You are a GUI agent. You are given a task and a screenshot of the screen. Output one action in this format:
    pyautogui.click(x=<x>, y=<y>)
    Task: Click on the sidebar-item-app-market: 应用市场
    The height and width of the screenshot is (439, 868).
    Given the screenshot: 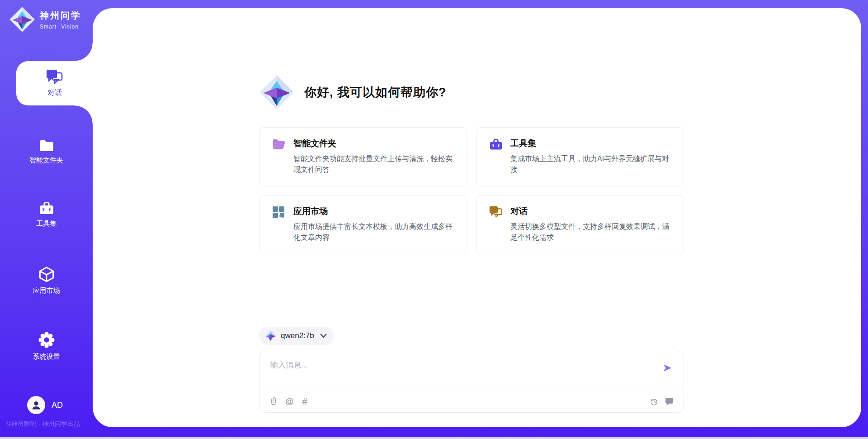 What is the action you would take?
    pyautogui.click(x=46, y=281)
    